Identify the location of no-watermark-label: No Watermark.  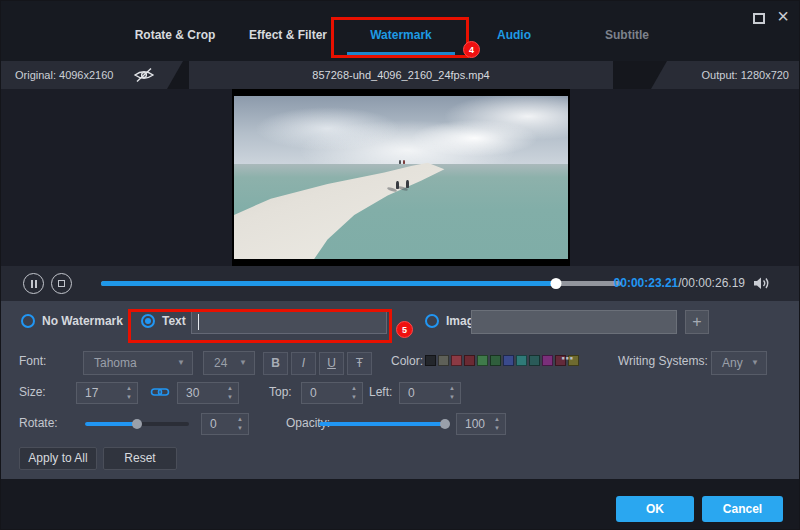
(82, 321).